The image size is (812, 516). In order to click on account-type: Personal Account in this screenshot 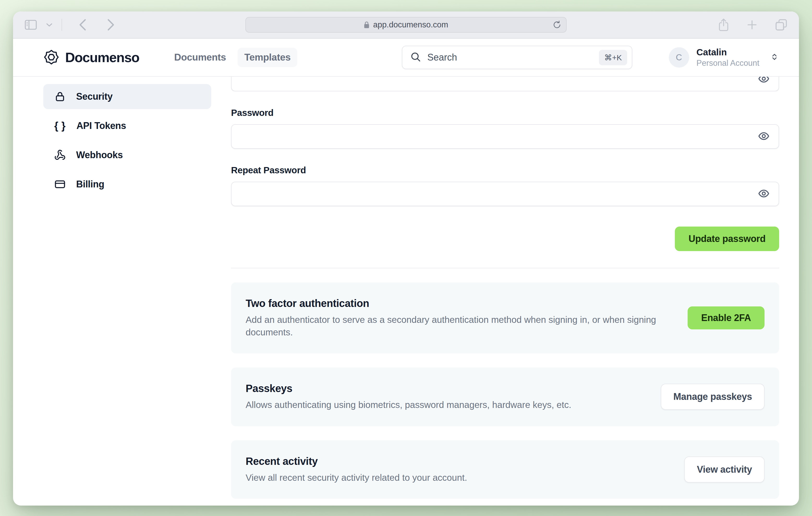, I will do `click(728, 63)`.